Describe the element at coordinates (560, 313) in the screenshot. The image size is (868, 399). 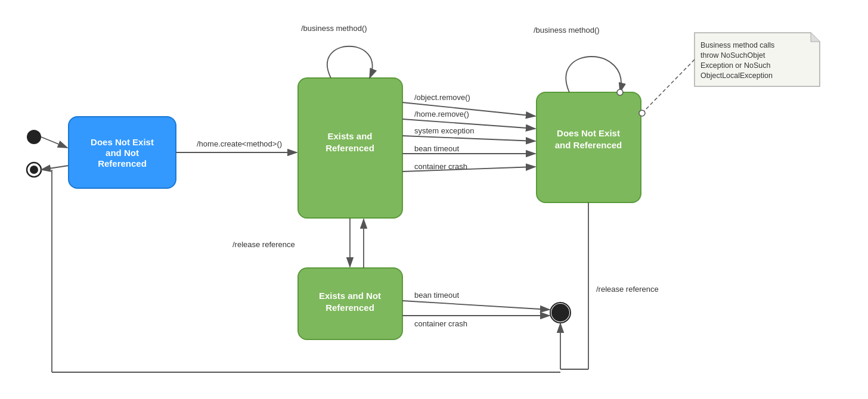
I see `terminal-state` at that location.